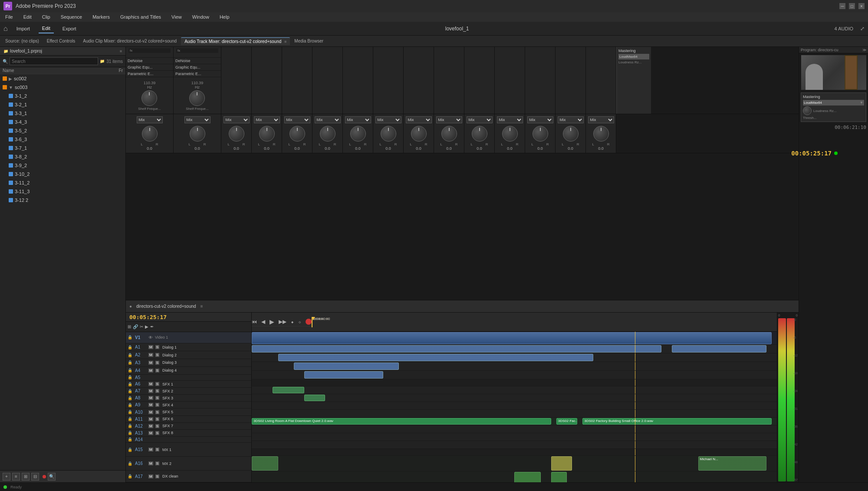 The width and height of the screenshot is (868, 491). Describe the element at coordinates (62, 113) in the screenshot. I see `list-item: 3-3_1` at that location.